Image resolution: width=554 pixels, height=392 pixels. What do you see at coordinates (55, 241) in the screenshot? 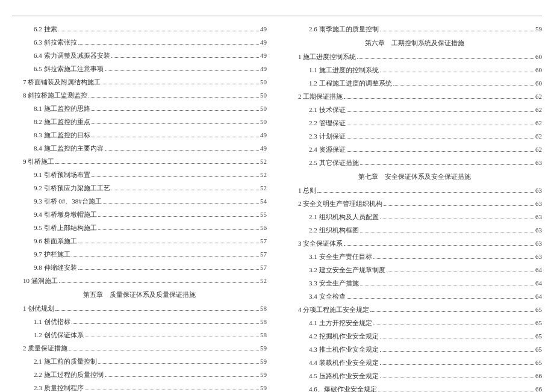
I see `toc-label: 9.6 桥面系施工` at bounding box center [55, 241].